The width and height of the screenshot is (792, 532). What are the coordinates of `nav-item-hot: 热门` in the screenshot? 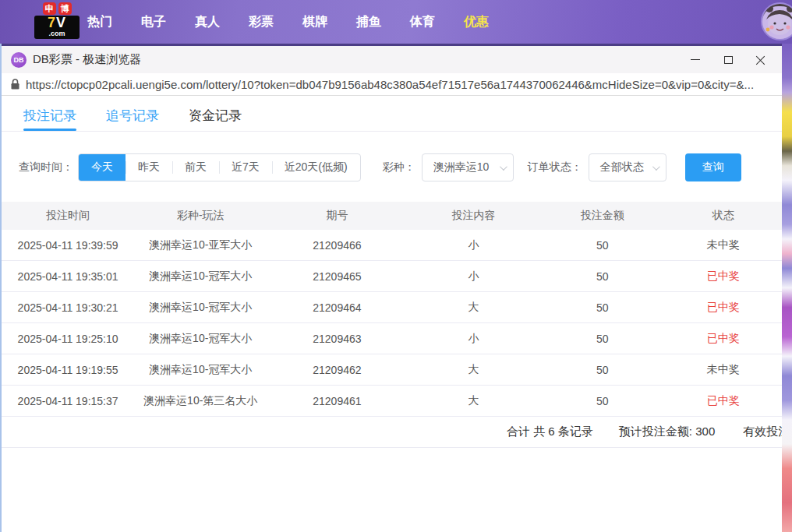 It's located at (100, 22).